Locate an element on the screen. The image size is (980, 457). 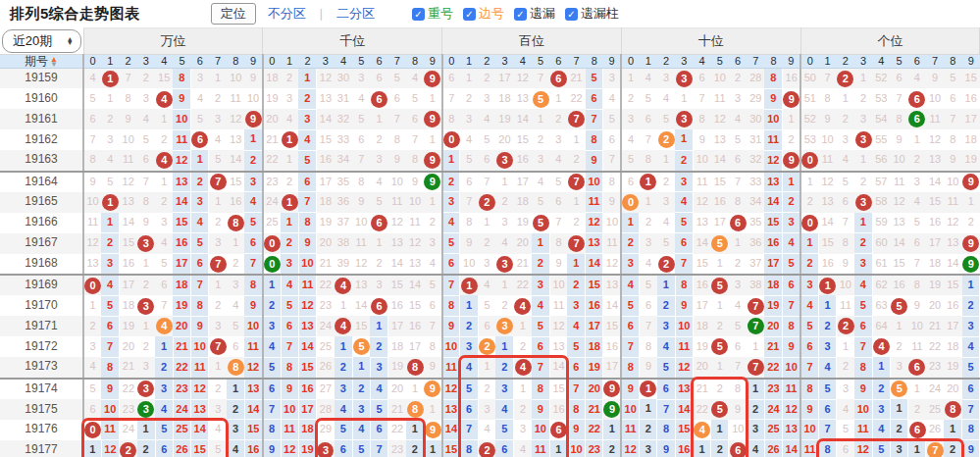
miss-cell: 21 is located at coordinates (594, 410).